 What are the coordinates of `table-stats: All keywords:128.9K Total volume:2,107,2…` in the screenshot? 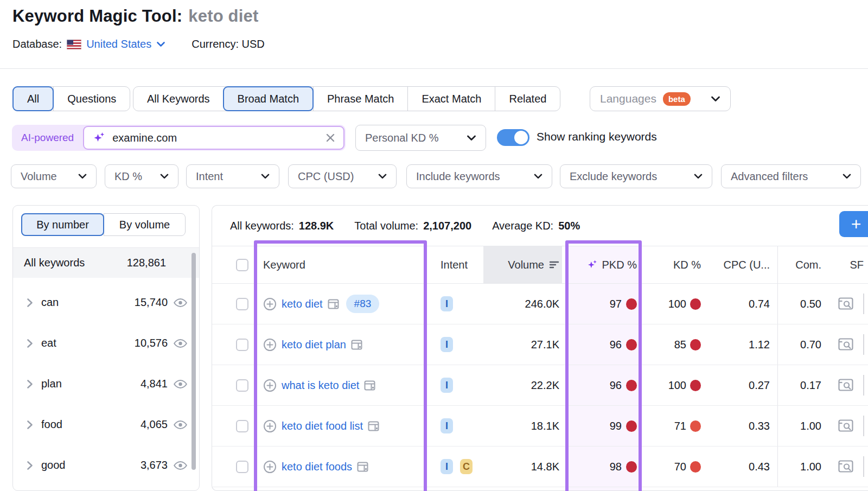 It's located at (396, 226).